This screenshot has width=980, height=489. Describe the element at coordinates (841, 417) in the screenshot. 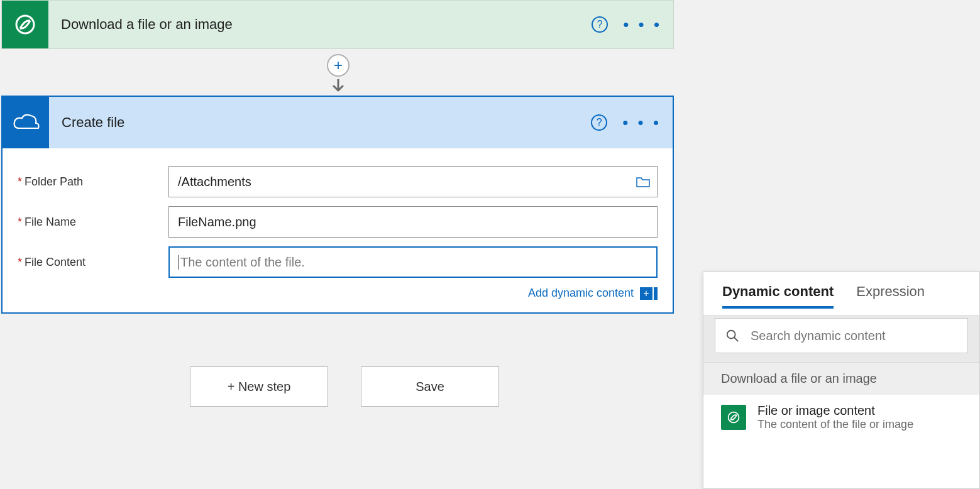

I see `dc-item-file-or-image-content: File or image content The content of the…` at that location.